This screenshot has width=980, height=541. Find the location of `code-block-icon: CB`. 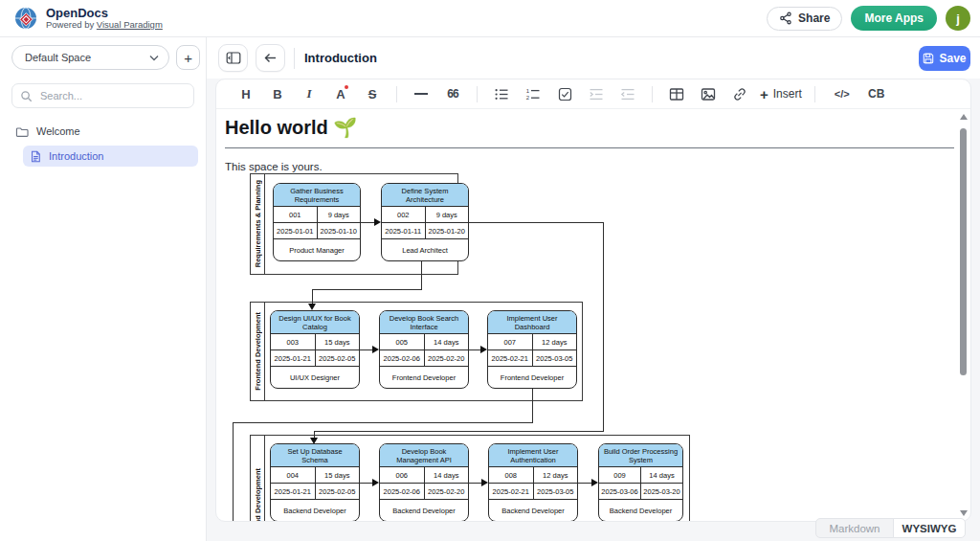

code-block-icon: CB is located at coordinates (877, 94).